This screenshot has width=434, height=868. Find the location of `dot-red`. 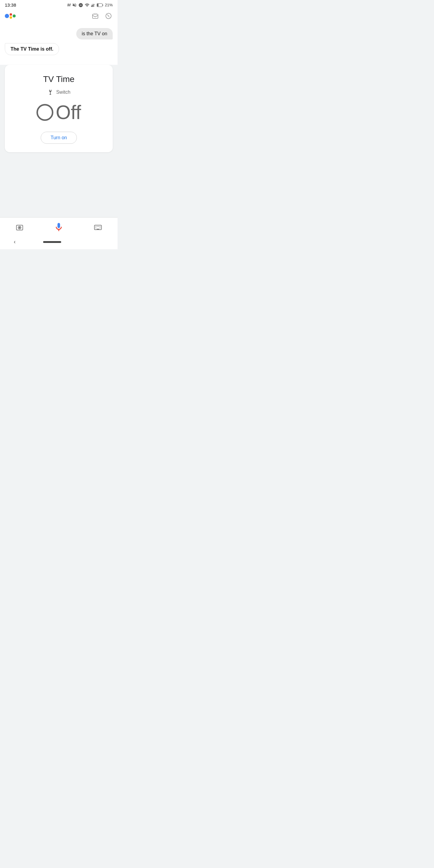

dot-red is located at coordinates (11, 14).